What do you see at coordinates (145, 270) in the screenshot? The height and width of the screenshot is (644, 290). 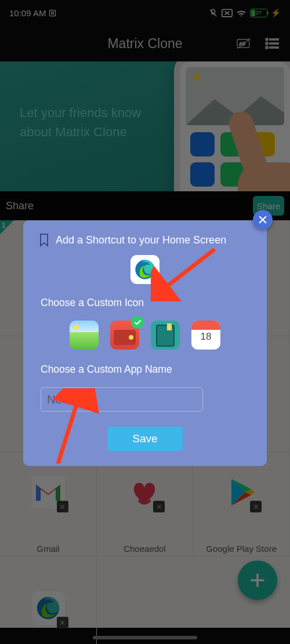 I see `current-app-icon` at bounding box center [145, 270].